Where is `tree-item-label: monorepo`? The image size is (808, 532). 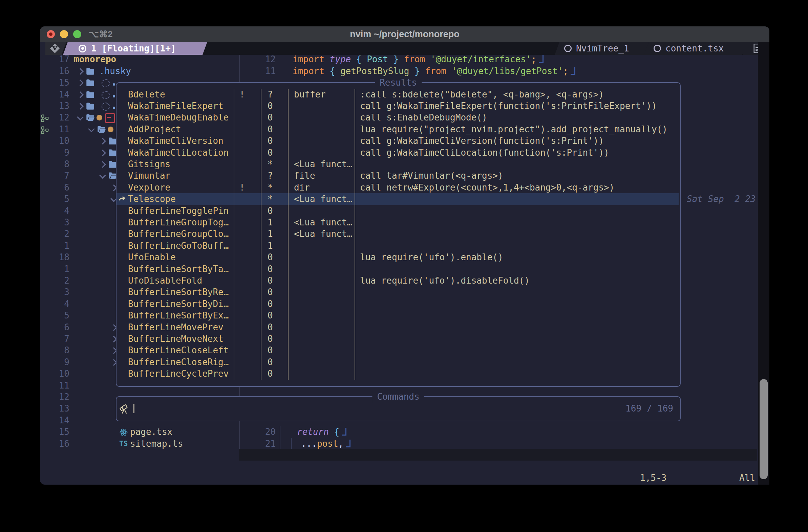
tree-item-label: monorepo is located at coordinates (95, 60).